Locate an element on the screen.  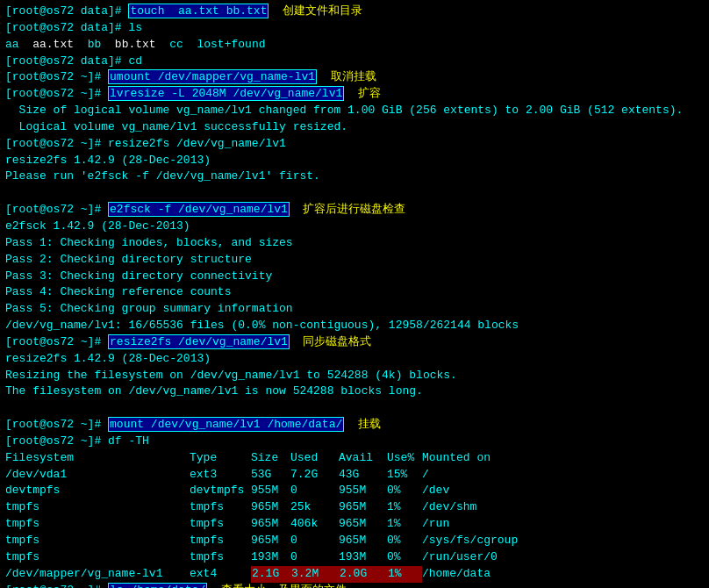
prompt: [root@os72 data]# is located at coordinates (67, 11).